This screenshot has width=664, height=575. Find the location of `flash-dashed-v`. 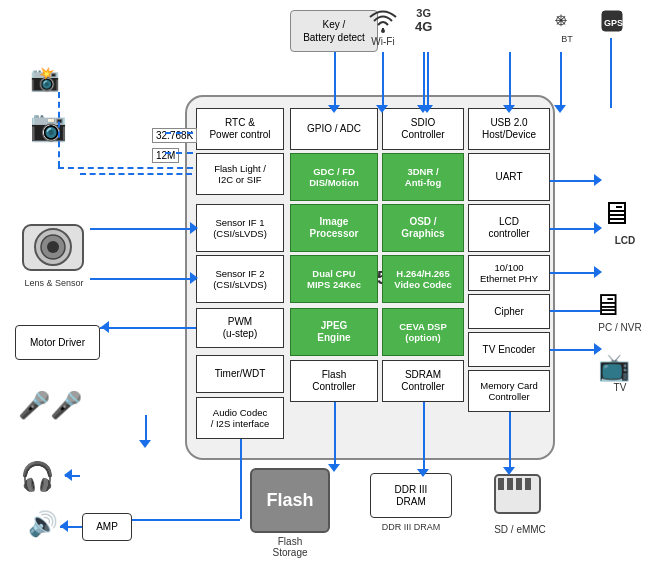

flash-dashed-v is located at coordinates (59, 130).